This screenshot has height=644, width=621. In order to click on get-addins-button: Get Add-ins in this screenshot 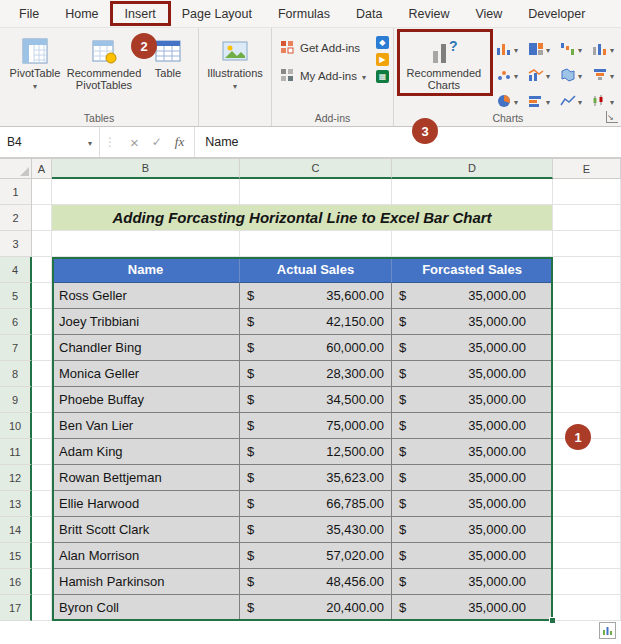, I will do `click(323, 48)`.